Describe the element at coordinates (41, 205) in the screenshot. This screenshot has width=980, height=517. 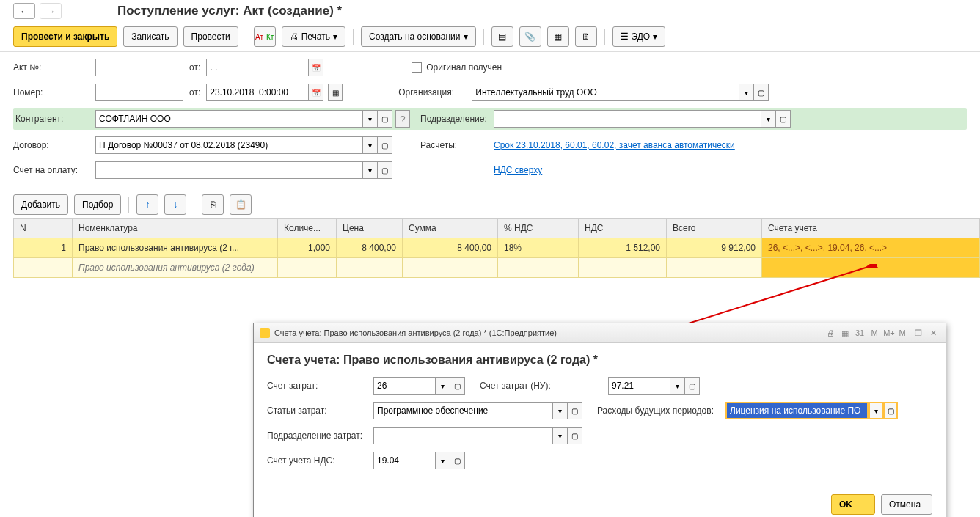
I see `add-row-button: Добавить` at that location.